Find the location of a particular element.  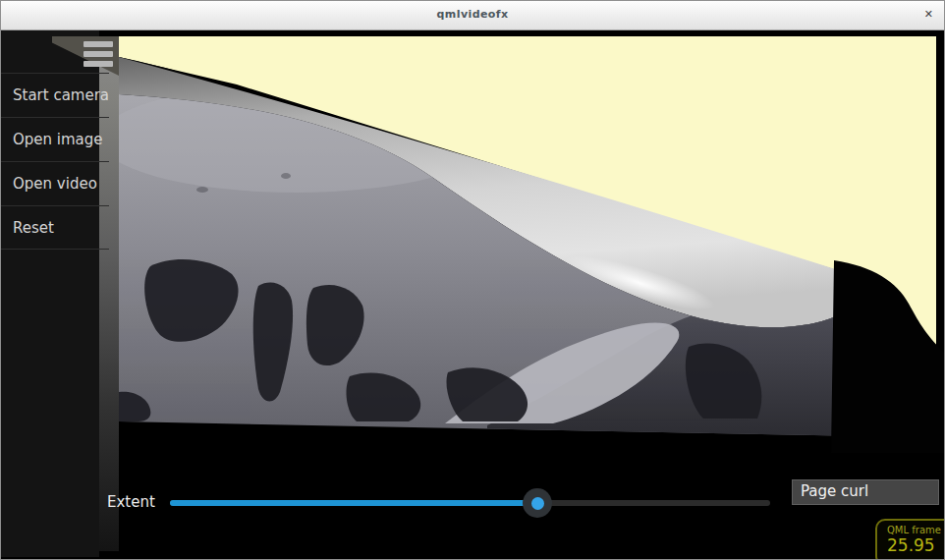

sidebar-item-open-video: Open video is located at coordinates (55, 183).